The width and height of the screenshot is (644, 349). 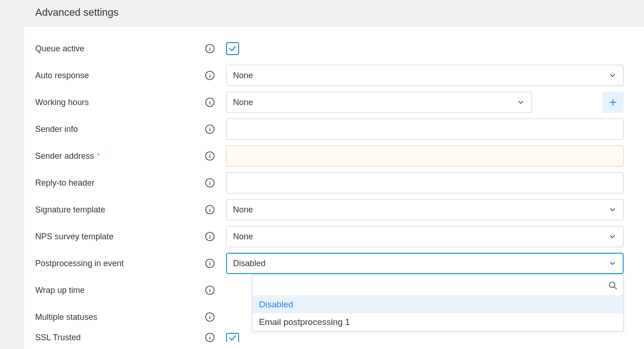 I want to click on label-sender-info: Sender info, so click(x=120, y=130).